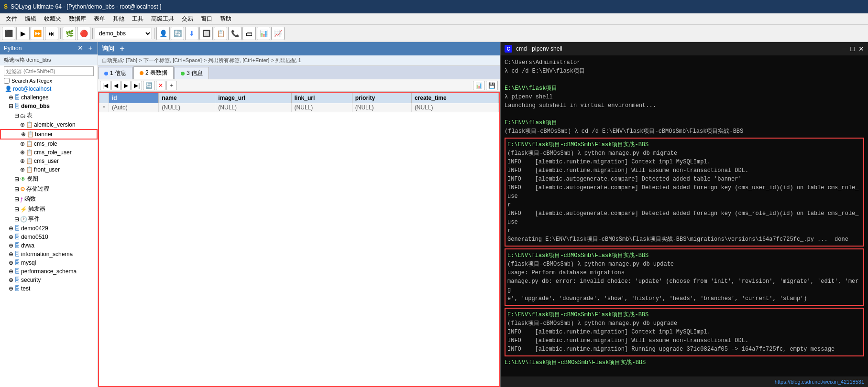 The height and width of the screenshot is (387, 868). I want to click on menu-item-6: 工具, so click(138, 19).